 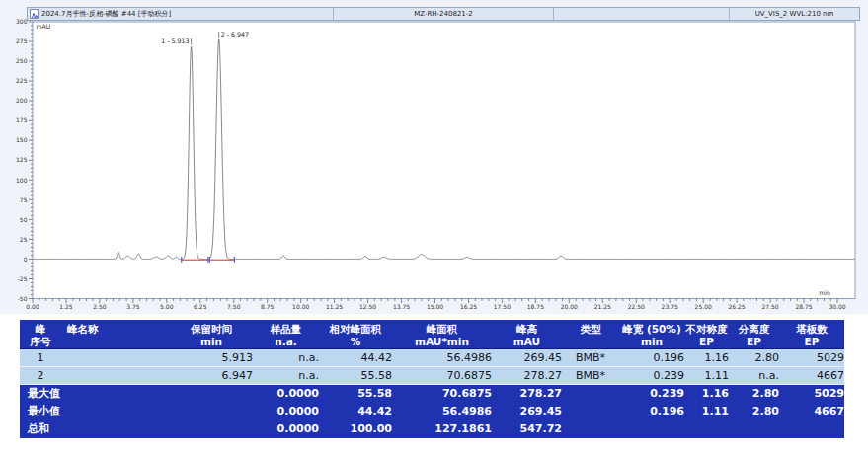 I want to click on svg-text: 6.25, so click(x=200, y=306).